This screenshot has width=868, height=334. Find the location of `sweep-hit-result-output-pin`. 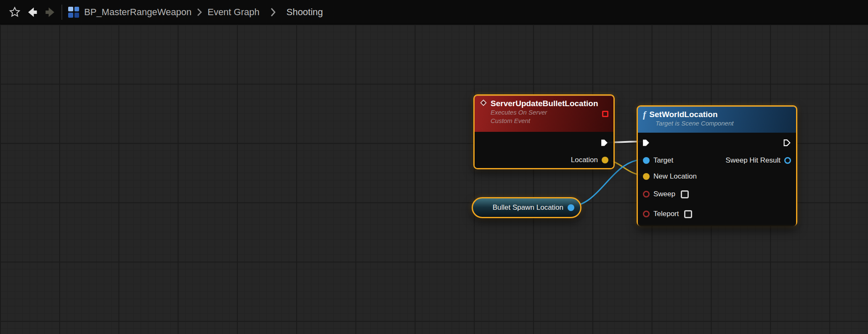

sweep-hit-result-output-pin is located at coordinates (788, 160).